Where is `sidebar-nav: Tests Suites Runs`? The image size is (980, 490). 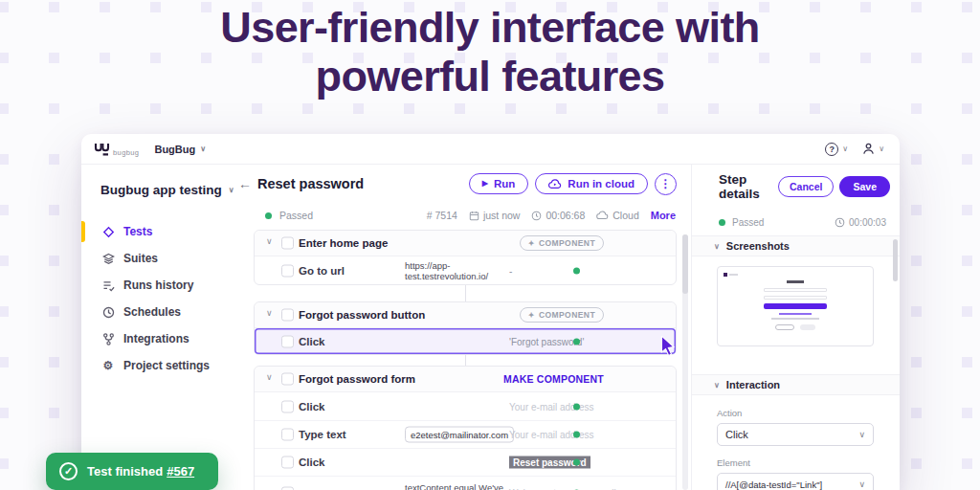
sidebar-nav: Tests Suites Runs is located at coordinates (167, 299).